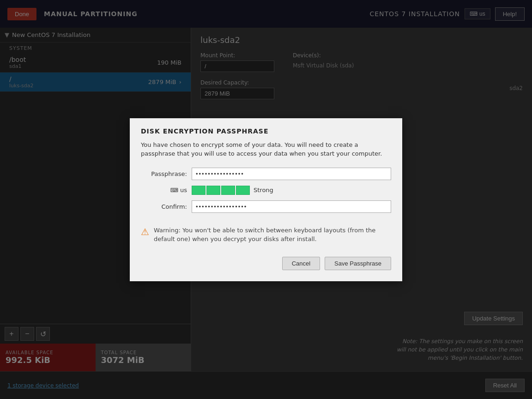  I want to click on warning-row: ⚠ Warning: You won't be able to switch b…, so click(266, 235).